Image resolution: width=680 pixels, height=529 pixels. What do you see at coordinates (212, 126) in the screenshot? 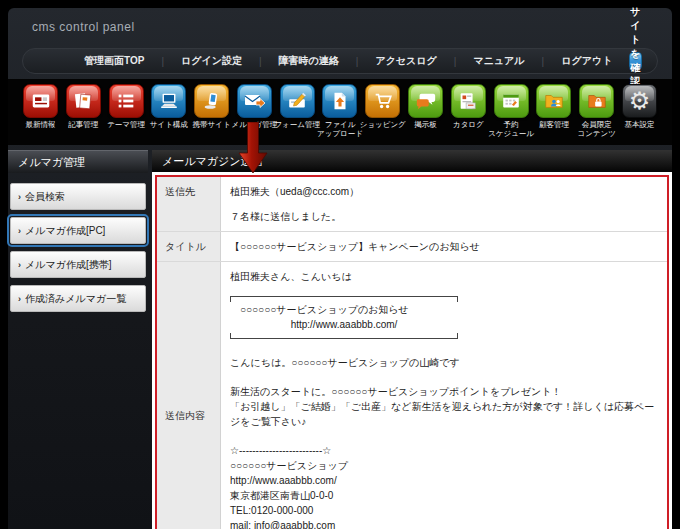
I see `icon-label: 携帯サイト` at bounding box center [212, 126].